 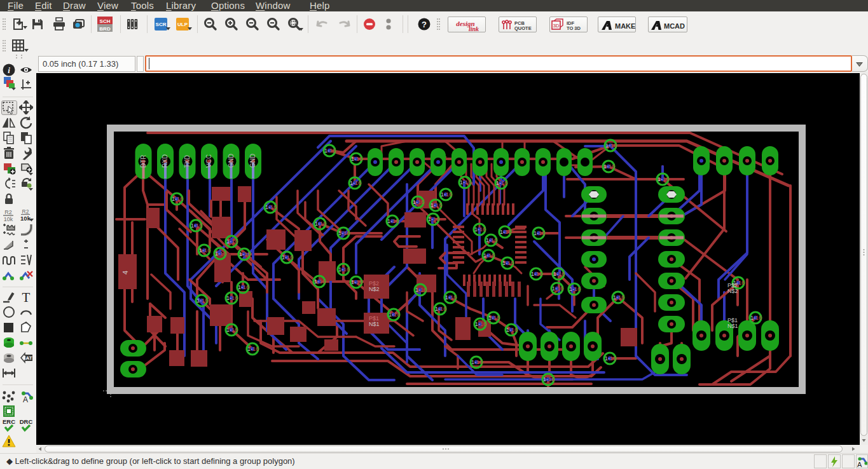 What do you see at coordinates (523, 28) in the screenshot?
I see `svg-text: QUOTE` at bounding box center [523, 28].